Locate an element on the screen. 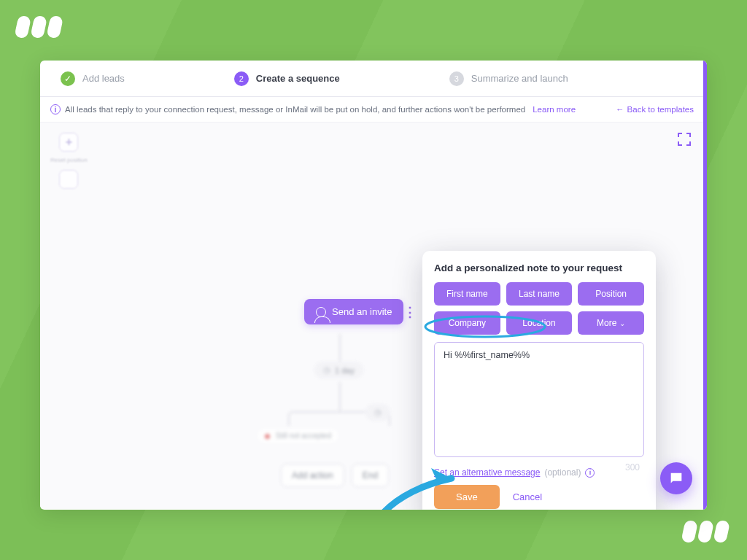  delay-chip: ◷ 1 day is located at coordinates (338, 370).